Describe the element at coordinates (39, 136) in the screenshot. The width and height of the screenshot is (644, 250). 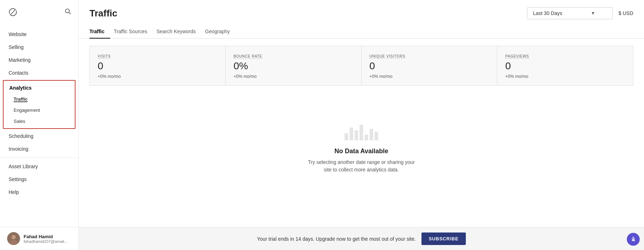
I see `sidebar-item-scheduling: Scheduling` at that location.